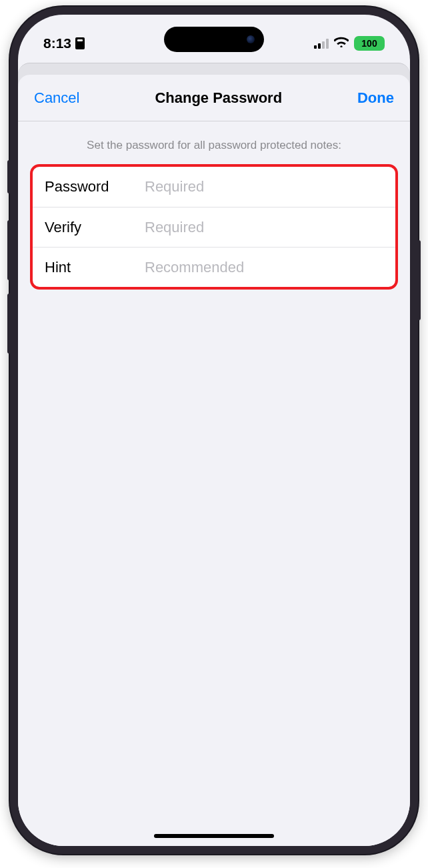  I want to click on done-button: Done, so click(376, 98).